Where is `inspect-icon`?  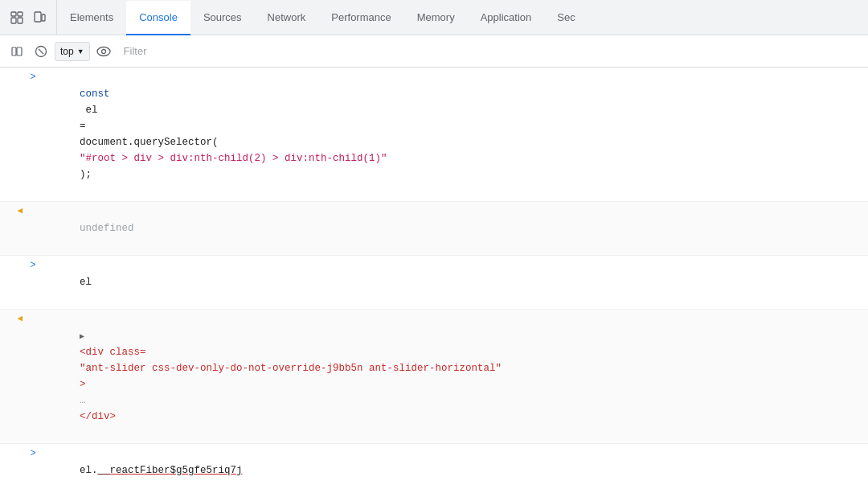
inspect-icon is located at coordinates (17, 18).